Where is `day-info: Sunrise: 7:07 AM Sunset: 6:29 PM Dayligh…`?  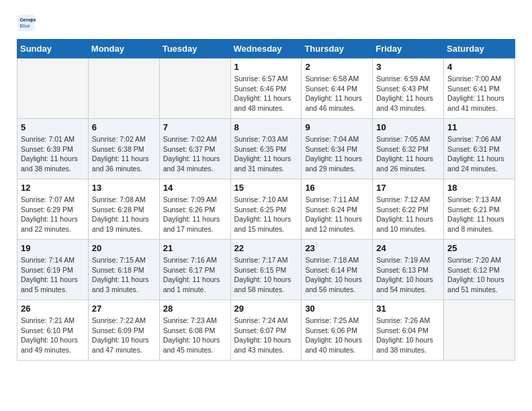
day-info: Sunrise: 7:07 AM Sunset: 6:29 PM Dayligh… is located at coordinates (52, 215).